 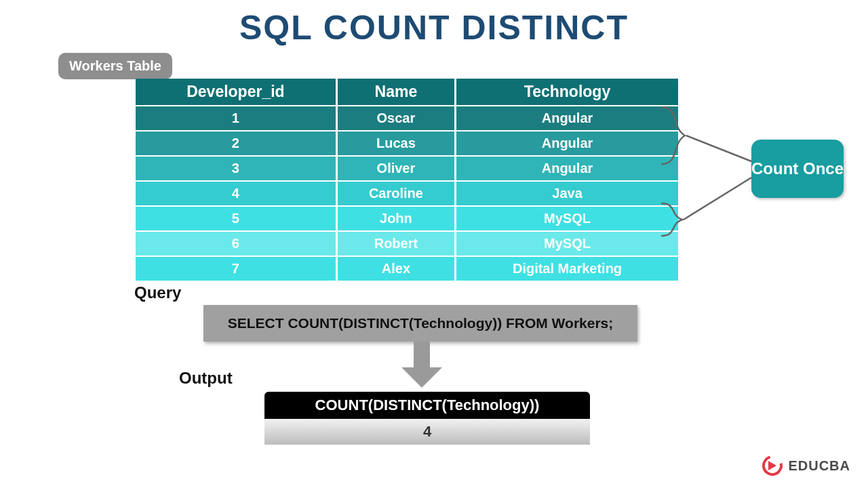 What do you see at coordinates (396, 92) in the screenshot?
I see `col-name: Name` at bounding box center [396, 92].